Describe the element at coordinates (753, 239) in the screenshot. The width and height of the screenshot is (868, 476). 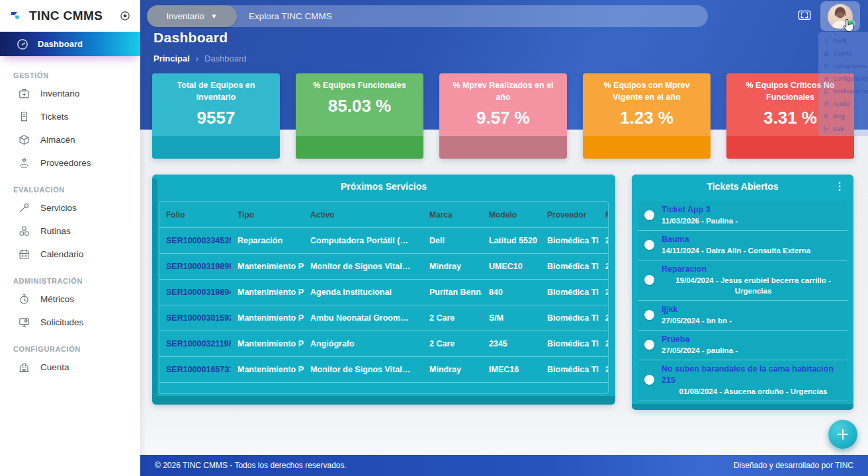
I see `ticket-title: Bauma` at that location.